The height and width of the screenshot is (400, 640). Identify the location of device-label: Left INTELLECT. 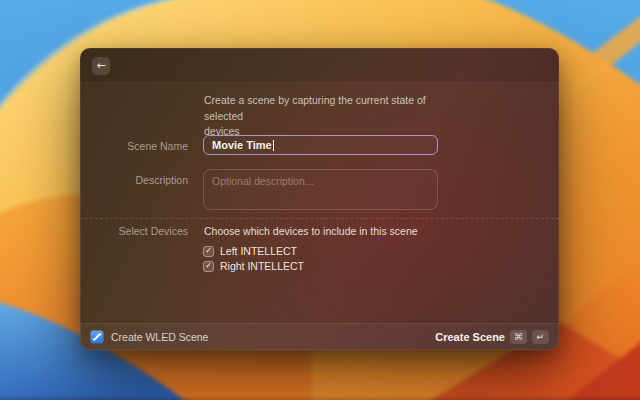
(258, 251).